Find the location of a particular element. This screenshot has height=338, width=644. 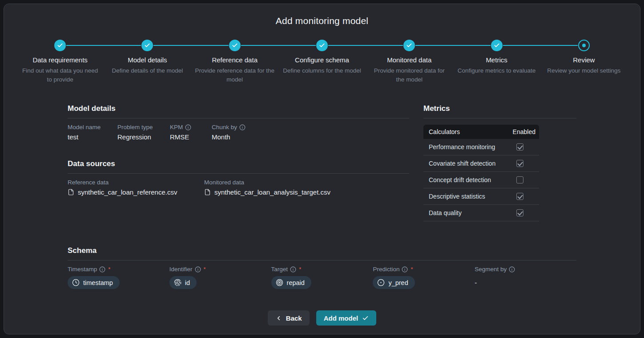

step-description: Provide monitored data for the model is located at coordinates (409, 75).